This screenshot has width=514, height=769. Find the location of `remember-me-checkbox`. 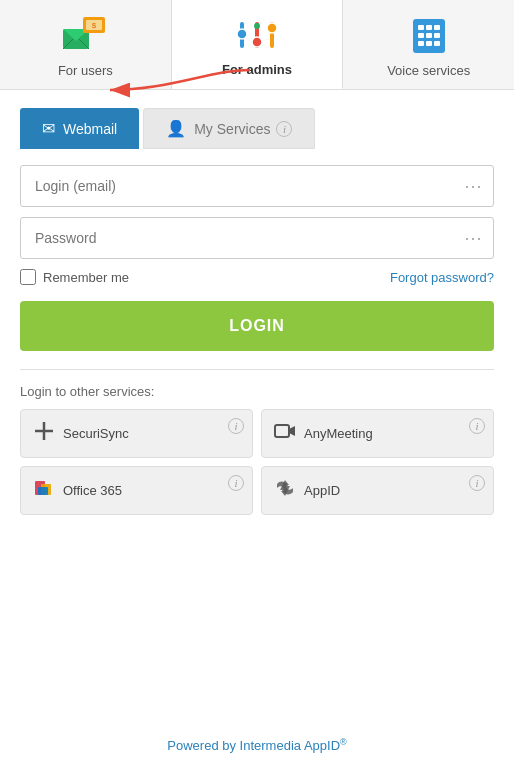

remember-me-checkbox is located at coordinates (28, 277).